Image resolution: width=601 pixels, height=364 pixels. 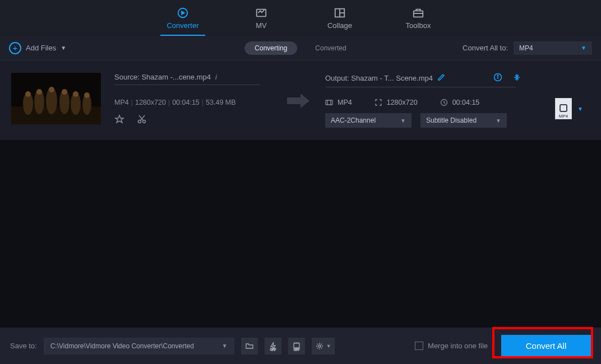 I want to click on settings-button: ▼, so click(x=323, y=346).